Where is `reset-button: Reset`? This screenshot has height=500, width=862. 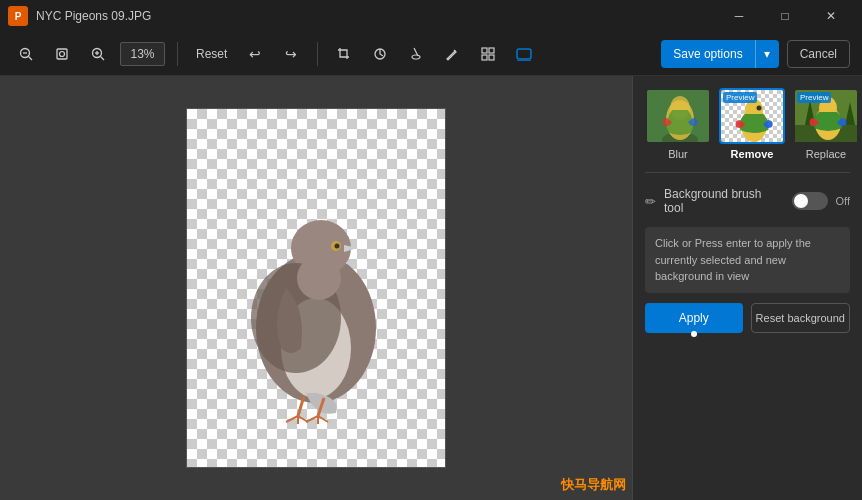 reset-button: Reset is located at coordinates (212, 54).